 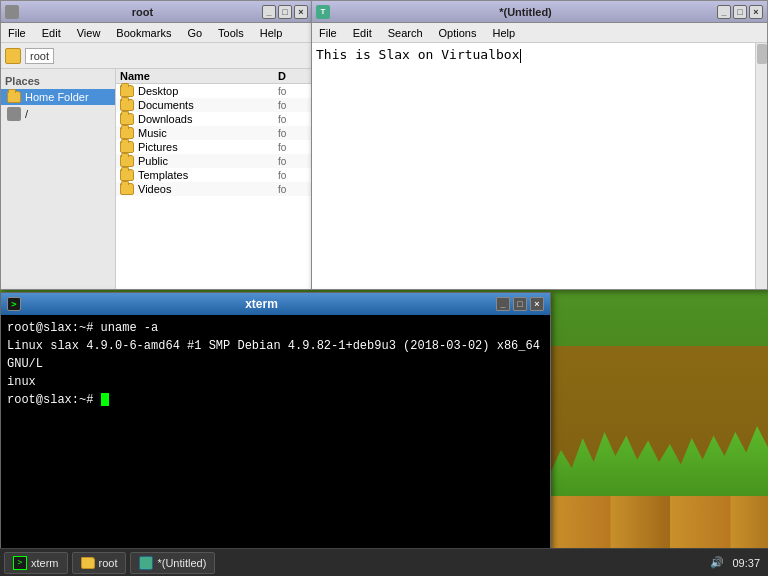 I want to click on taskbar: > xterm root *(Untitled) 🔊 09:37, so click(x=384, y=562).